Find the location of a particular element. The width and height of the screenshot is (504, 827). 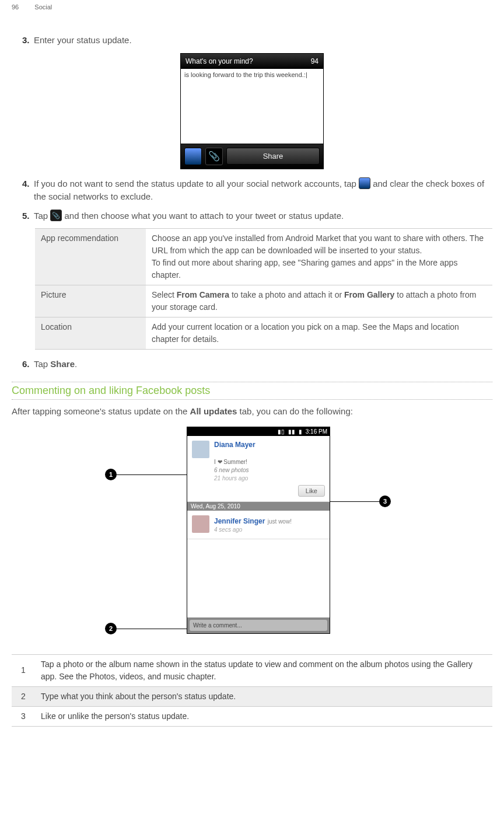

like-button: Like is located at coordinates (312, 491).